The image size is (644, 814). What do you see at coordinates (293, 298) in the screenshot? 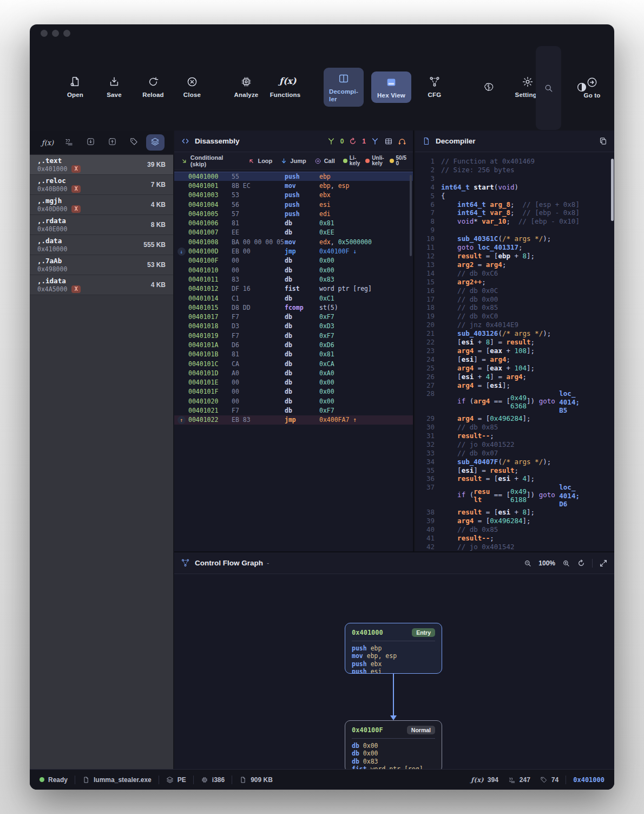
I see `disasm-row: 00401014C1db0xC1` at bounding box center [293, 298].